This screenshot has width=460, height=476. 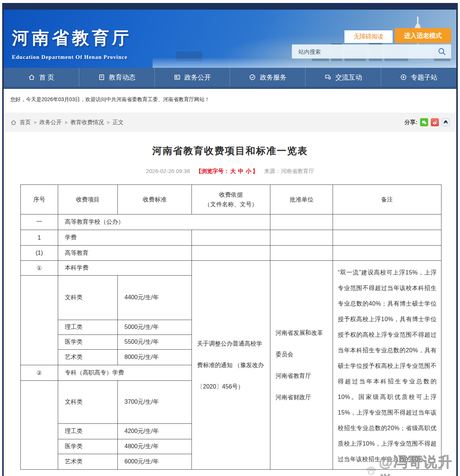 I want to click on font-size-switcher: 【浏览字号：大中小】, so click(x=227, y=171).